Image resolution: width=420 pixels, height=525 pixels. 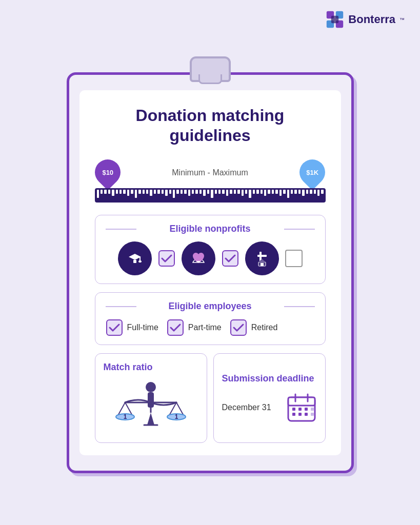 I want to click on balance-scale-icon: 1 1, so click(x=151, y=406).